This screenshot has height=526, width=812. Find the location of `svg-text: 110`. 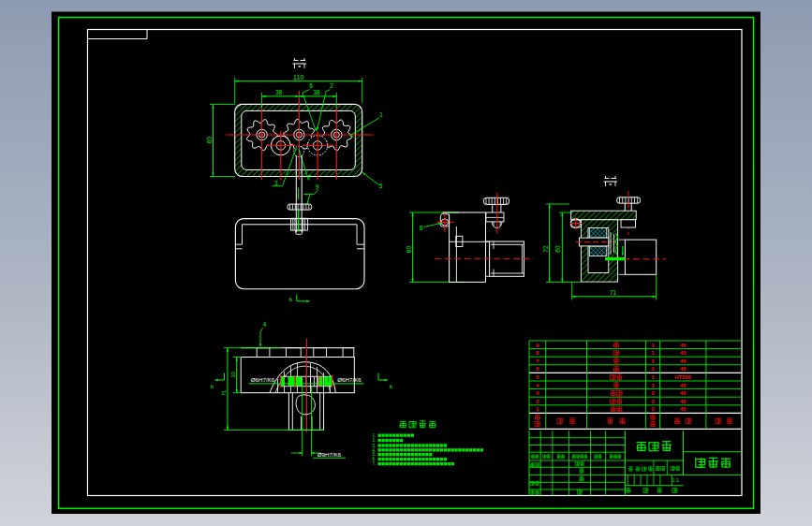

svg-text: 110 is located at coordinates (298, 77).